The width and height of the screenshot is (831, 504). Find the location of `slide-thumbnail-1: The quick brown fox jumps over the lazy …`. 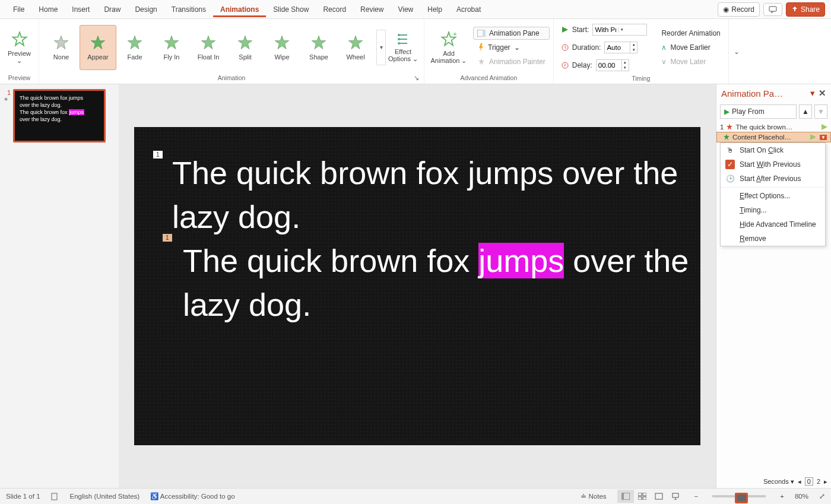

slide-thumbnail-1: The quick brown fox jumps over the lazy … is located at coordinates (59, 116).